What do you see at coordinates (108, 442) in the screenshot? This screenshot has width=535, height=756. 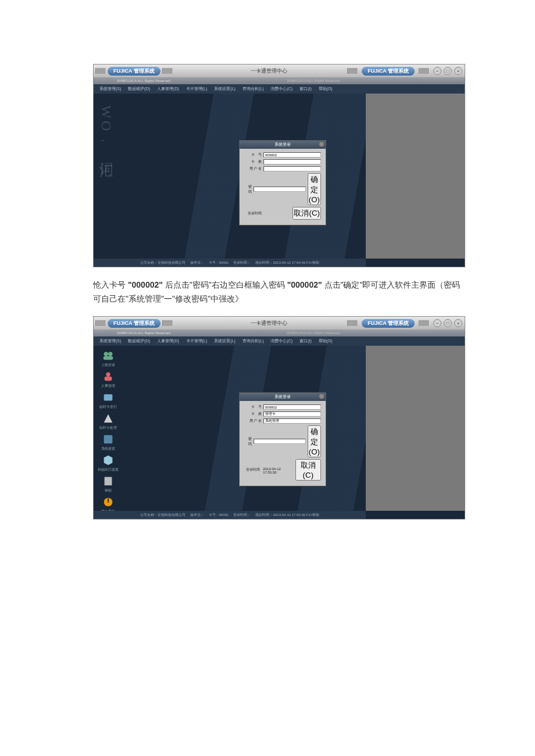 I see `sidebar-item-settings: 系统设置` at bounding box center [108, 442].